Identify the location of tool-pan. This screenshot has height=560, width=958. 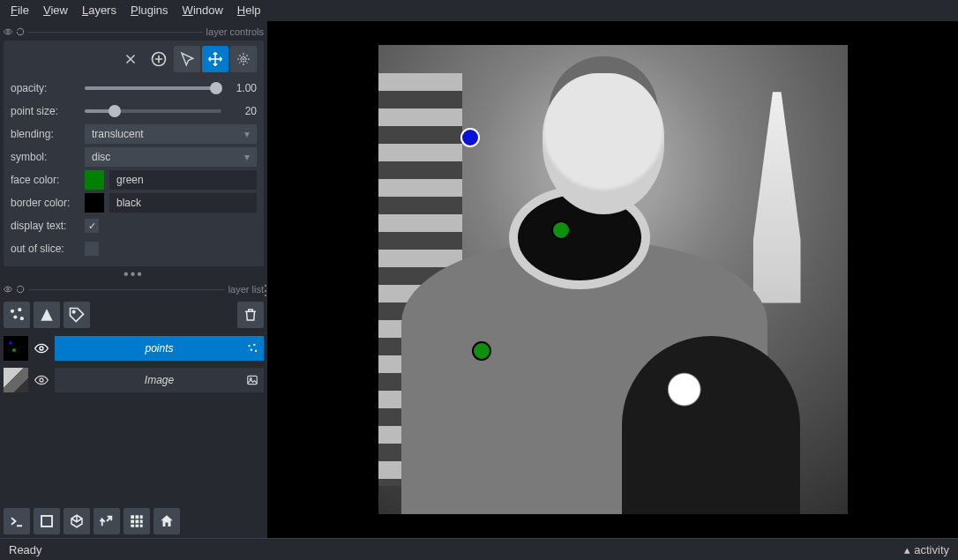
(243, 59).